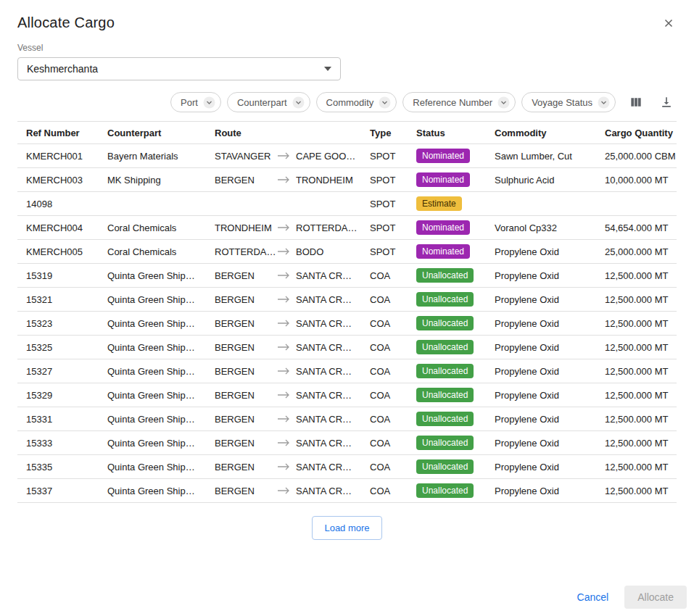 The width and height of the screenshot is (694, 616). I want to click on cell-commodity: Sawn Lumber, Cut, so click(541, 157).